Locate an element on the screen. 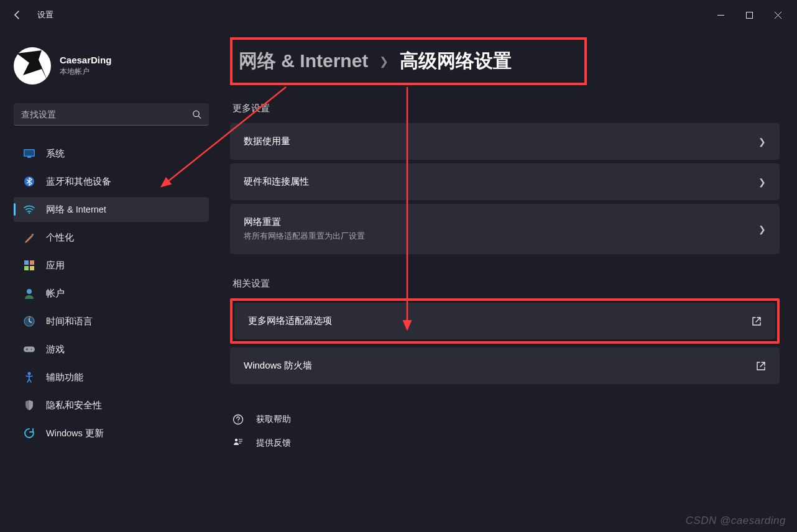  sidebar-item-label: 应用 is located at coordinates (55, 266).